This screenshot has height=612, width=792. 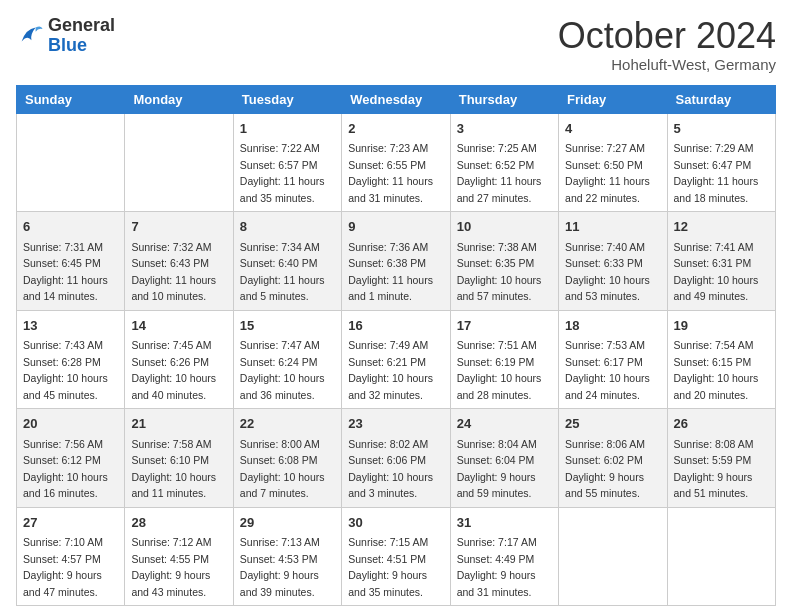 What do you see at coordinates (613, 99) in the screenshot?
I see `weekday-header-friday: Friday` at bounding box center [613, 99].